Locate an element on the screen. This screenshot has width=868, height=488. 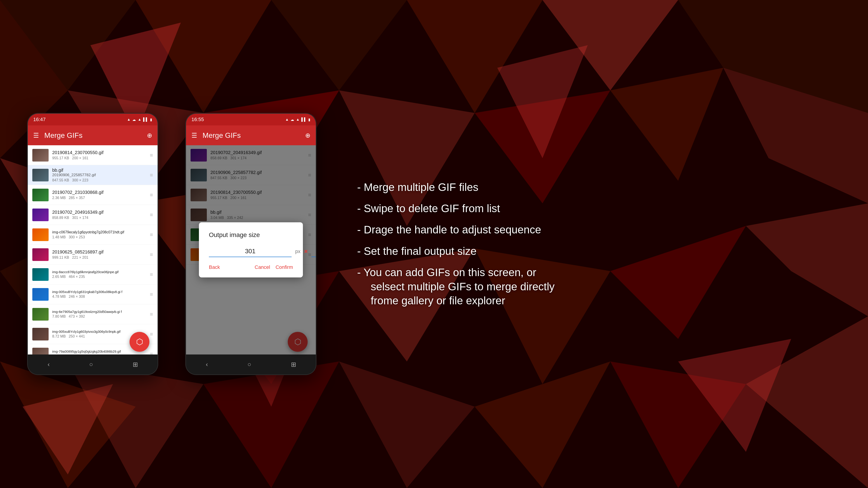
list-item: img-8accc876ly1g6lkmnjeafg20cw06jnpe.gif… is located at coordinates (93, 275).